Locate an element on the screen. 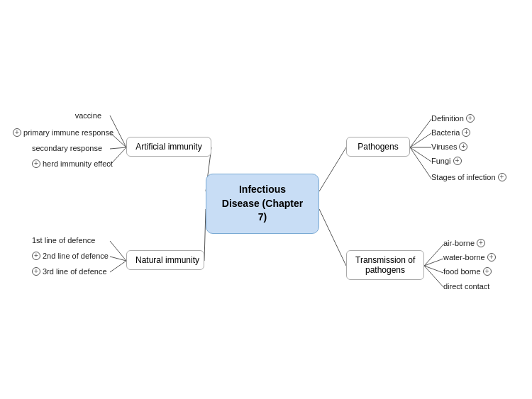  plus-icon-2nd: + is located at coordinates (36, 256).